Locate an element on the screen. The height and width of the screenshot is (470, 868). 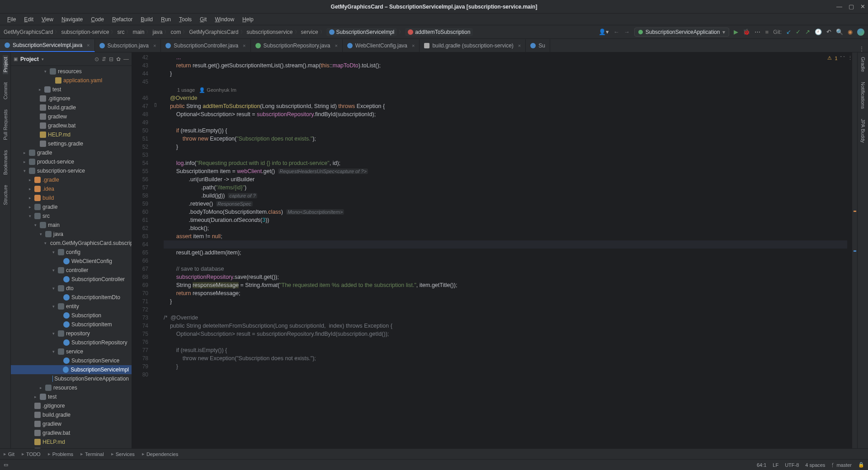
tree-node-20: ▾config is located at coordinates (71, 252).